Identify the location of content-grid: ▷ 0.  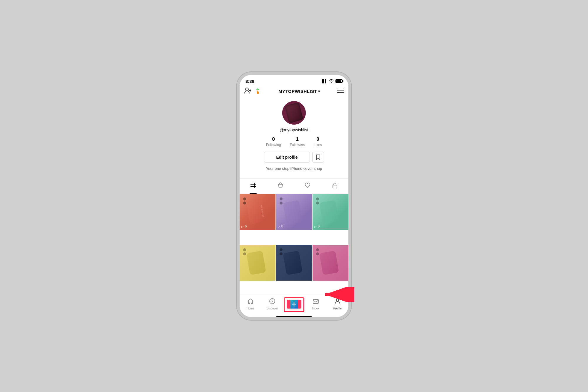
(294, 244).